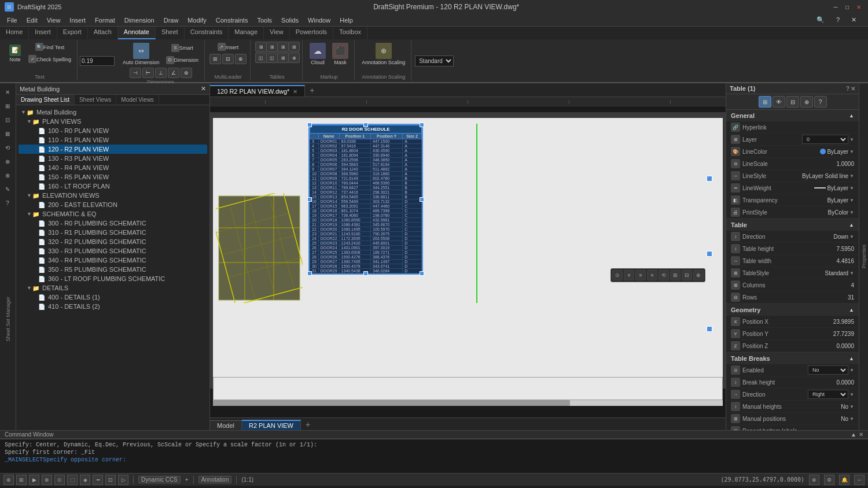  What do you see at coordinates (138, 99) in the screenshot?
I see `tab-model-views: Model Views` at bounding box center [138, 99].